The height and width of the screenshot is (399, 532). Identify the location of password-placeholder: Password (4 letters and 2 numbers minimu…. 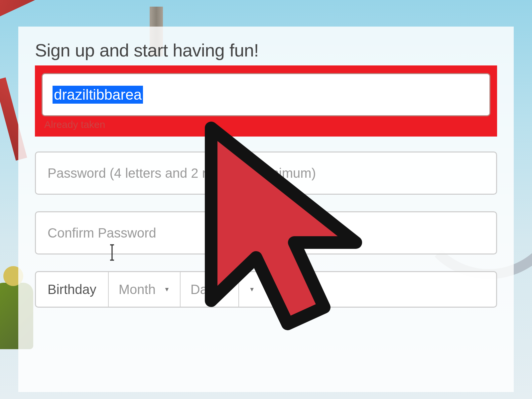
(182, 173).